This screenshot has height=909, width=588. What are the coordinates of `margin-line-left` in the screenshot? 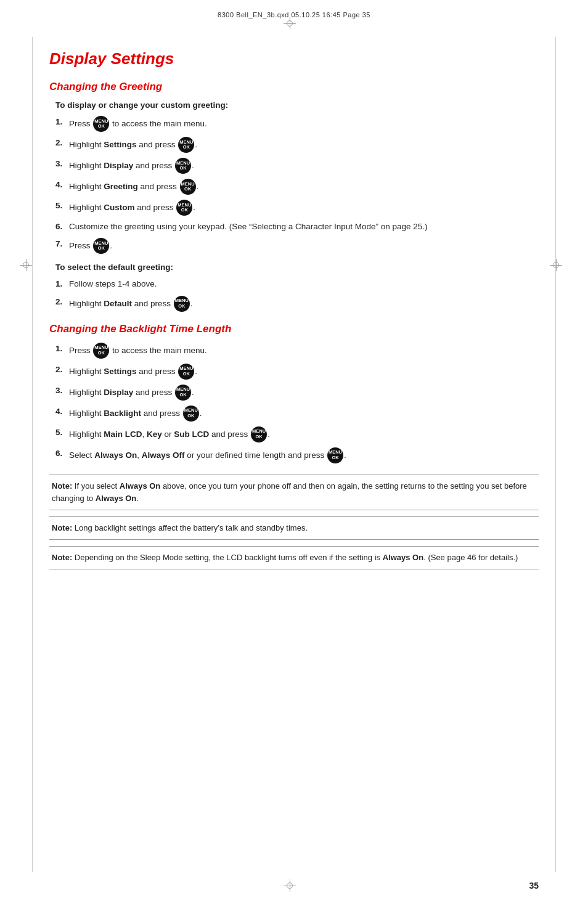 It's located at (32, 455).